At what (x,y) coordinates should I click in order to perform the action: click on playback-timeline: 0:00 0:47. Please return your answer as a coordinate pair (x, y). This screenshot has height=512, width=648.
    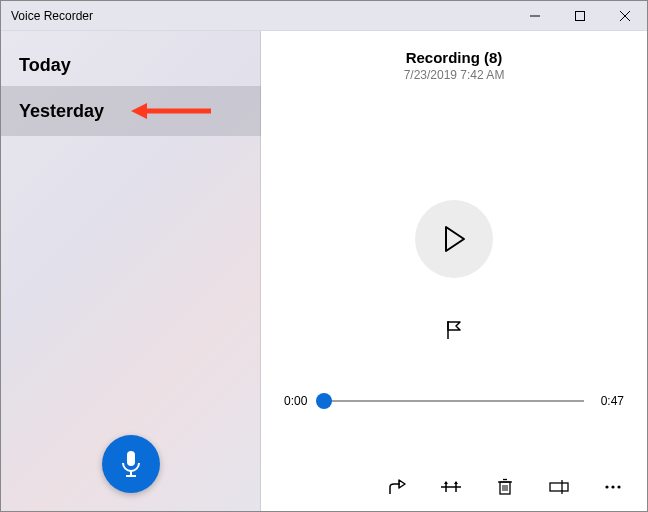
    Looking at the image, I should click on (454, 401).